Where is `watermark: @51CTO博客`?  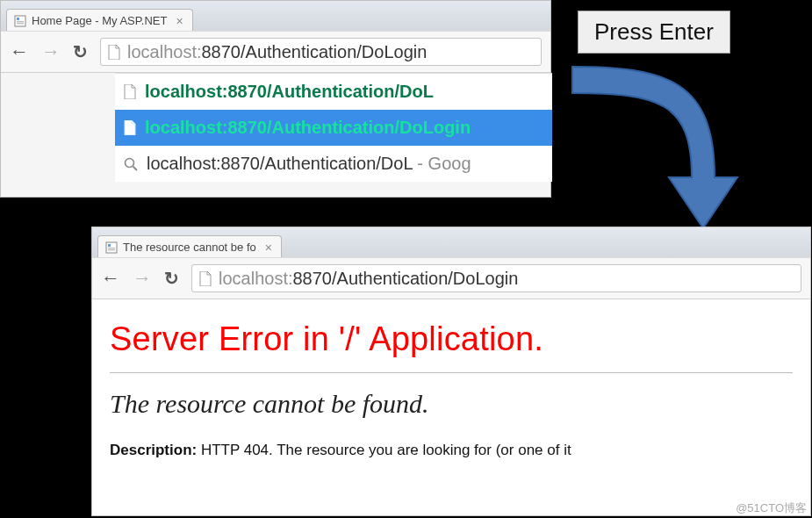
watermark: @51CTO博客 is located at coordinates (771, 508).